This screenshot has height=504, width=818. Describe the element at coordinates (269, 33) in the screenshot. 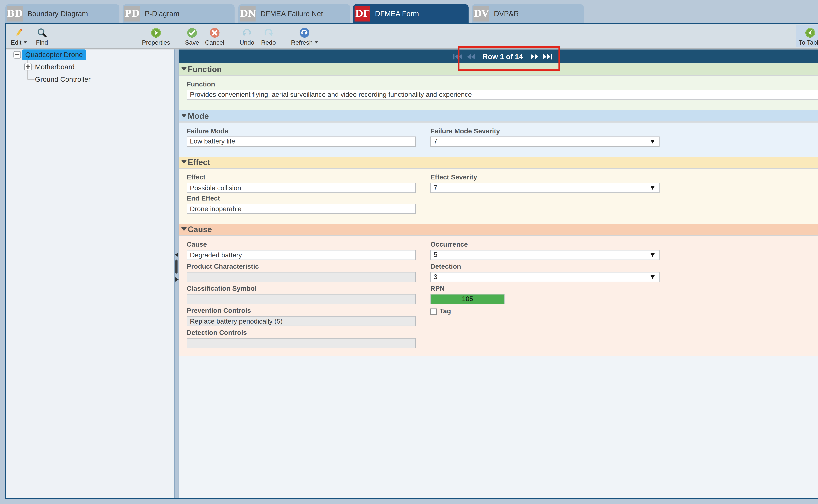

I see `redo-arrow-icon` at that location.